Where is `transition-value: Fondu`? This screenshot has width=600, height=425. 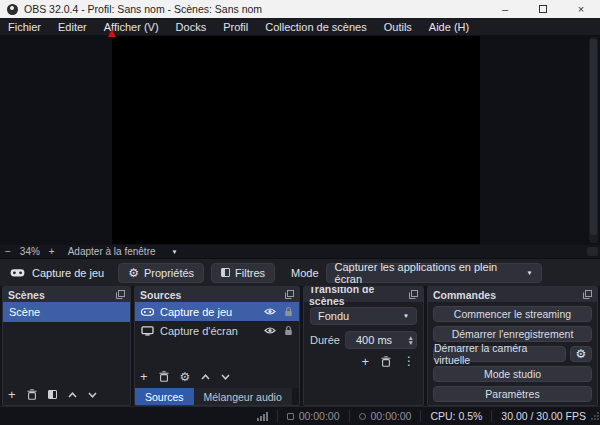 transition-value: Fondu is located at coordinates (334, 316).